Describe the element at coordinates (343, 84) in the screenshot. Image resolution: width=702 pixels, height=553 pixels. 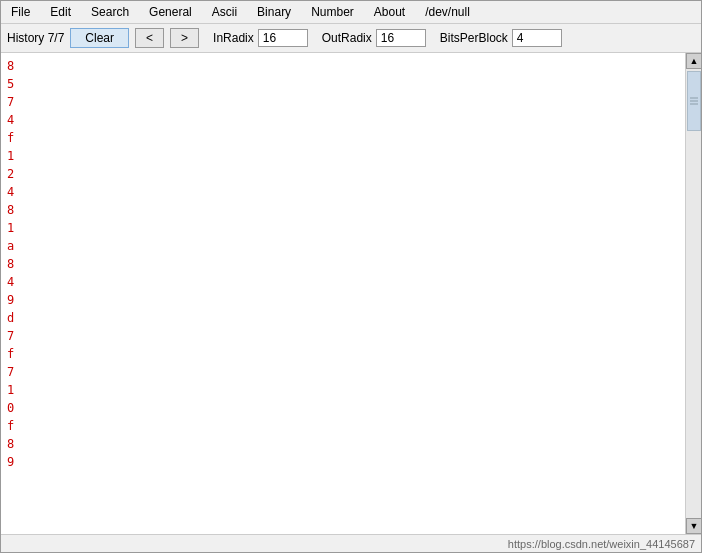
I see `text-line: 5` at that location.